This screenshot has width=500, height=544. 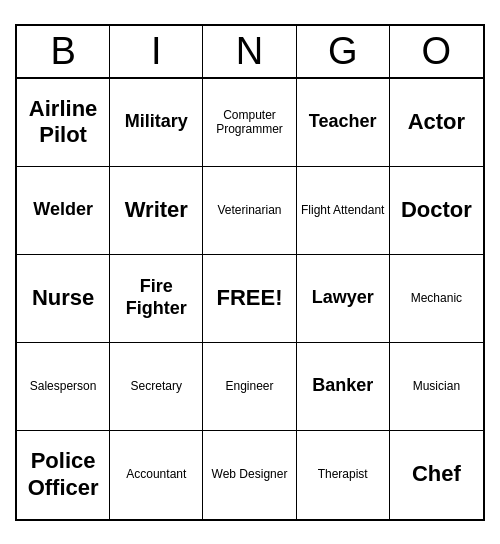 What do you see at coordinates (436, 474) in the screenshot?
I see `cell-text: Chef` at bounding box center [436, 474].